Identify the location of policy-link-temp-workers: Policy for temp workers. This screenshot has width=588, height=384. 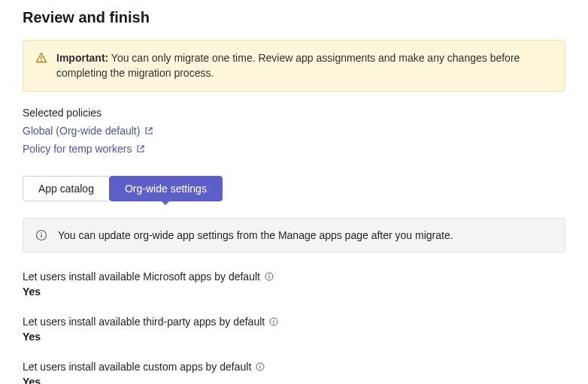
(84, 149).